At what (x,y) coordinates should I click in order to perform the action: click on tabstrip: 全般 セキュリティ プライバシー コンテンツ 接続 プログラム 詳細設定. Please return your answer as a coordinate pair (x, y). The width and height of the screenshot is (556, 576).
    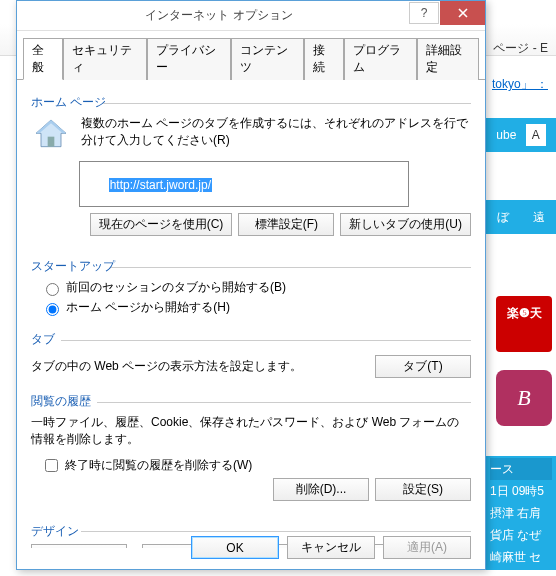
    Looking at the image, I should click on (251, 56).